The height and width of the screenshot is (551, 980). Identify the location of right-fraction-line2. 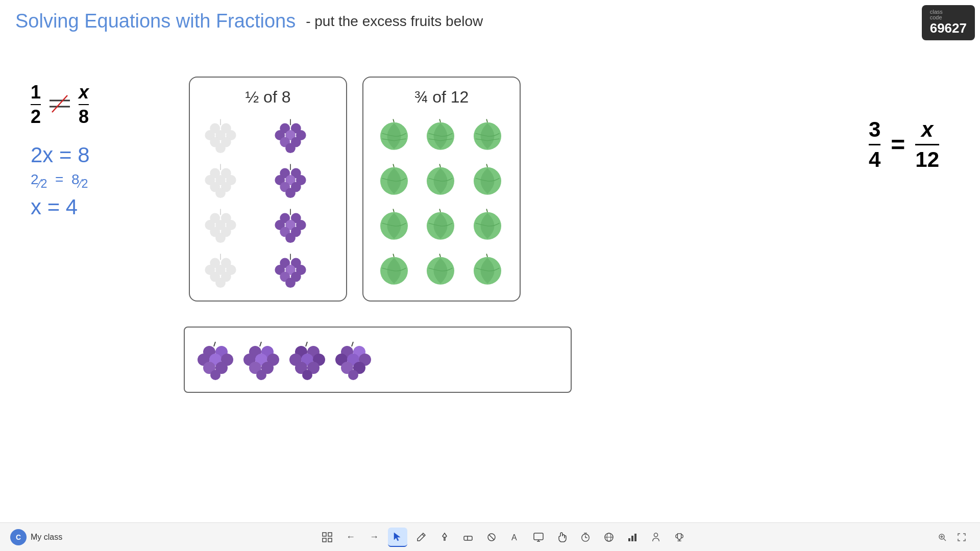
(927, 145).